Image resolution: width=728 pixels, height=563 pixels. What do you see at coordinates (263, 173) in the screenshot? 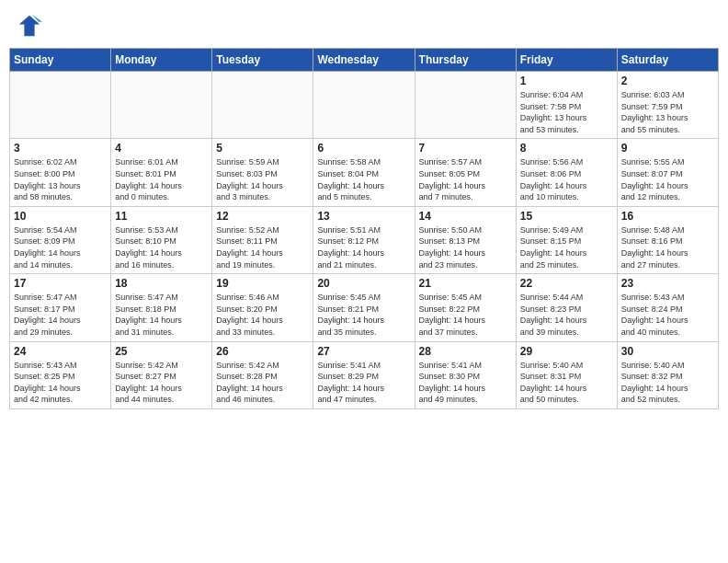
I see `calendar-cell: 5Sunrise: 5:59 AM Sunset: 8:03 PM Daylig…` at bounding box center [263, 173].